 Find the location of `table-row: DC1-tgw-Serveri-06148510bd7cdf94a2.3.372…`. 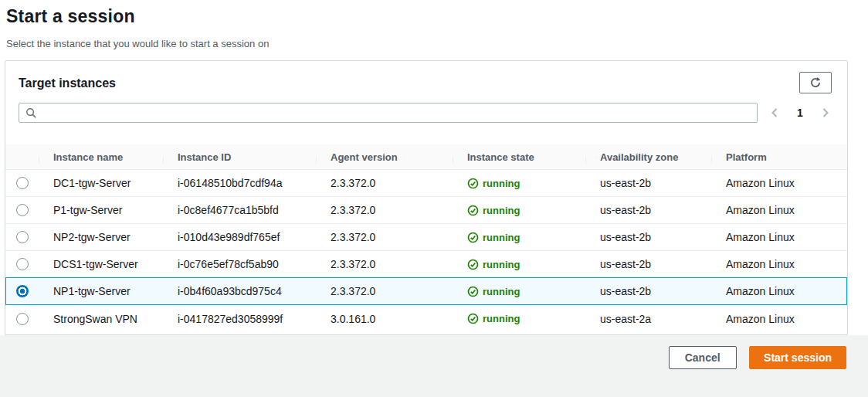

table-row: DC1-tgw-Serveri-06148510bd7cdf94a2.3.372… is located at coordinates (426, 184).